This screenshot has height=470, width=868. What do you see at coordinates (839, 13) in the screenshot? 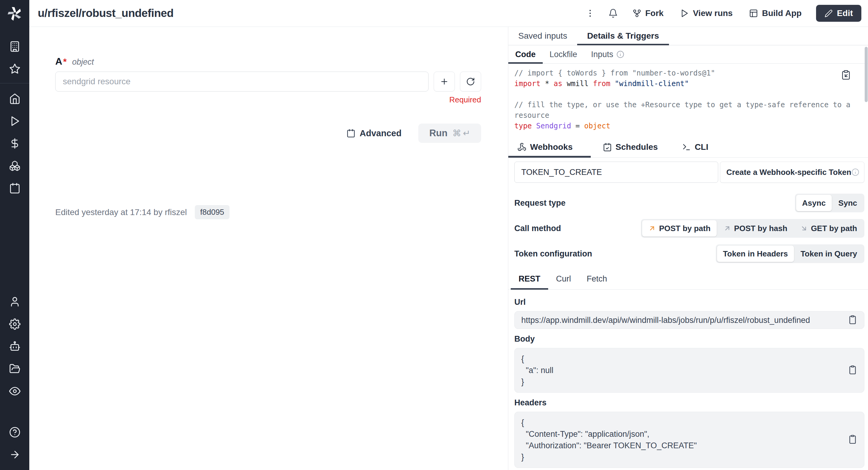
I see `edit-button: Edit` at bounding box center [839, 13].